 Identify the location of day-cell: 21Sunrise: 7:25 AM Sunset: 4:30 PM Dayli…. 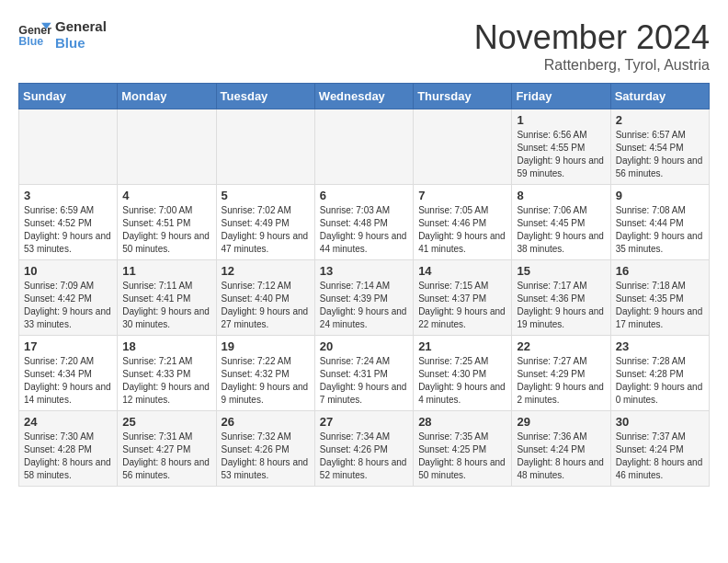
(463, 373).